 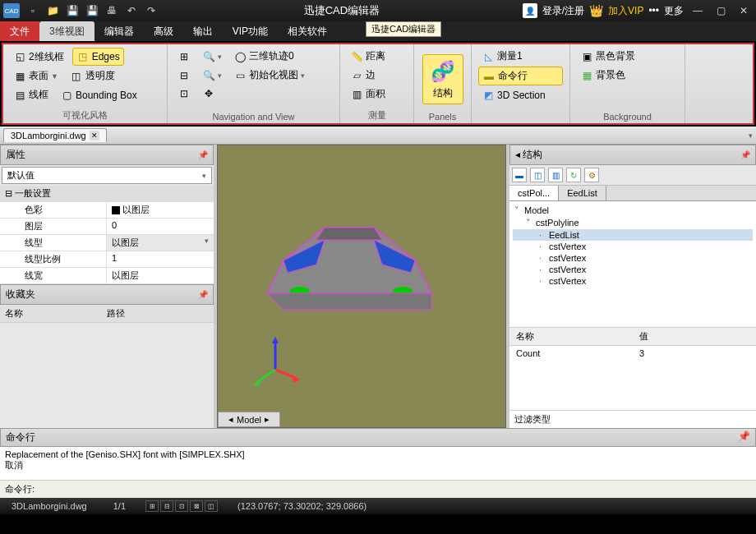 What do you see at coordinates (212, 76) in the screenshot?
I see `zoom-out-icon: 🔍▾` at bounding box center [212, 76].